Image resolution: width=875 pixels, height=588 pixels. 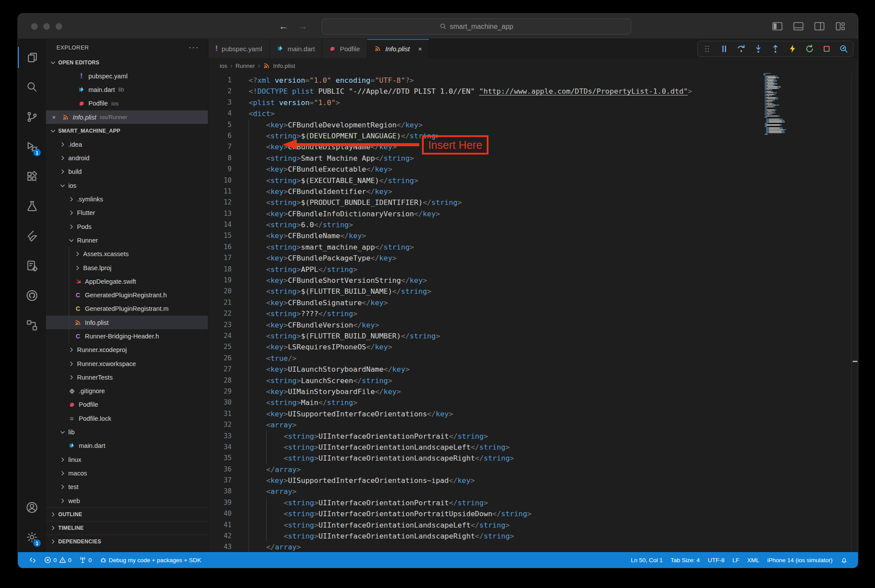 What do you see at coordinates (220, 280) in the screenshot?
I see `line-number: 19` at bounding box center [220, 280].